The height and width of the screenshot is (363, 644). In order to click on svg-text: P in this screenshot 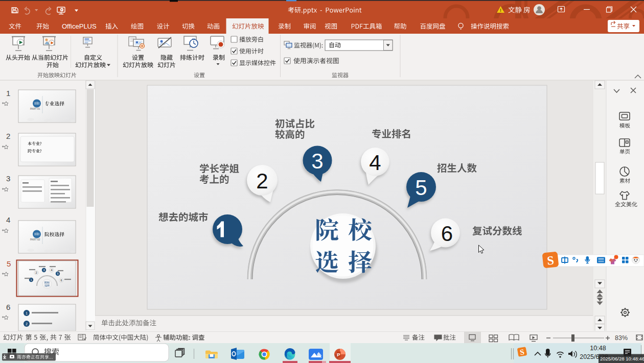, I will do `click(338, 354)`.